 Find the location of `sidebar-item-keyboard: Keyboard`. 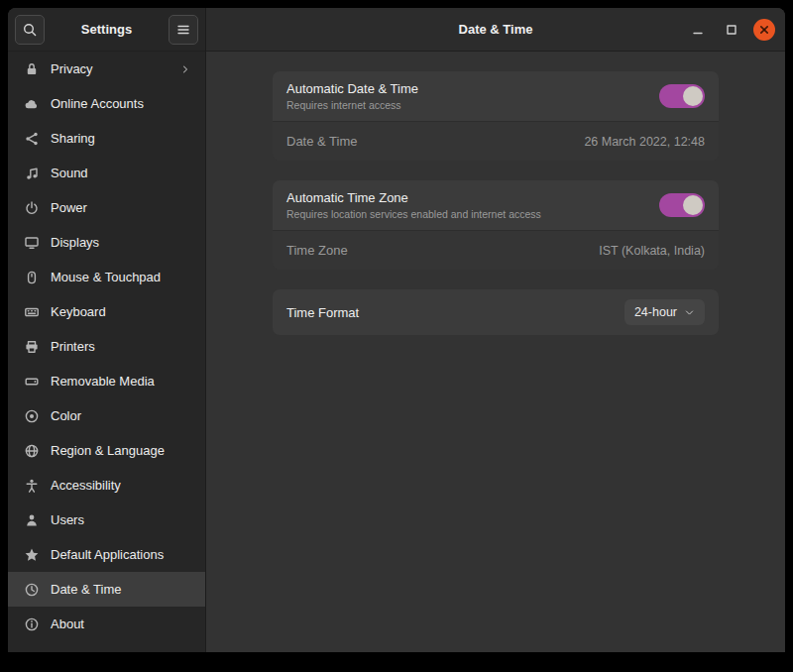

sidebar-item-keyboard: Keyboard is located at coordinates (107, 311).